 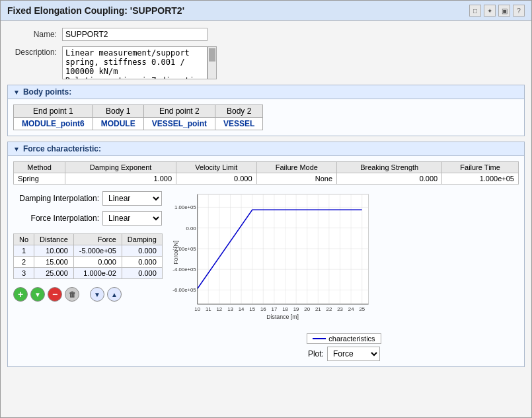 What do you see at coordinates (475, 11) in the screenshot?
I see `resize-icon: □` at bounding box center [475, 11].